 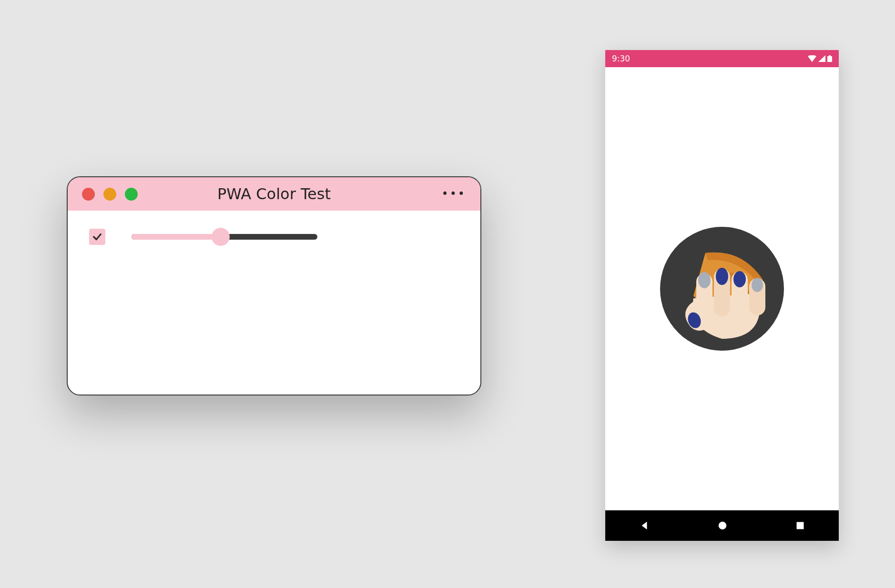 What do you see at coordinates (132, 194) in the screenshot?
I see `window-maximize-button` at bounding box center [132, 194].